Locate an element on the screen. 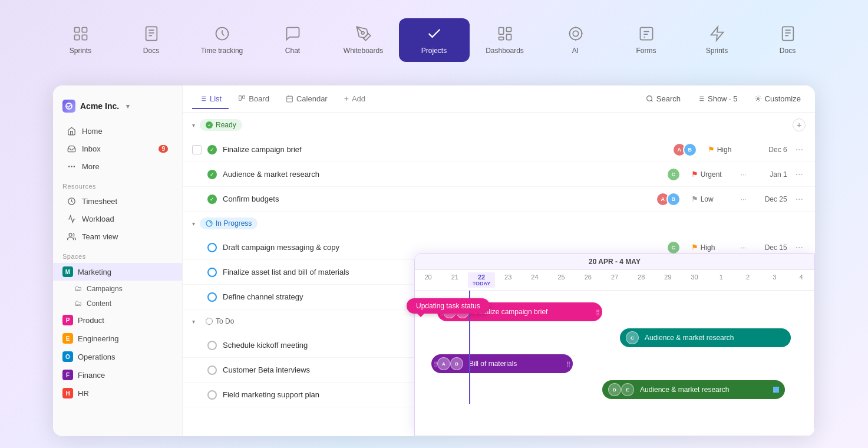 This screenshot has height=448, width=868. sidebar-item-team-view: Team view is located at coordinates (118, 237).